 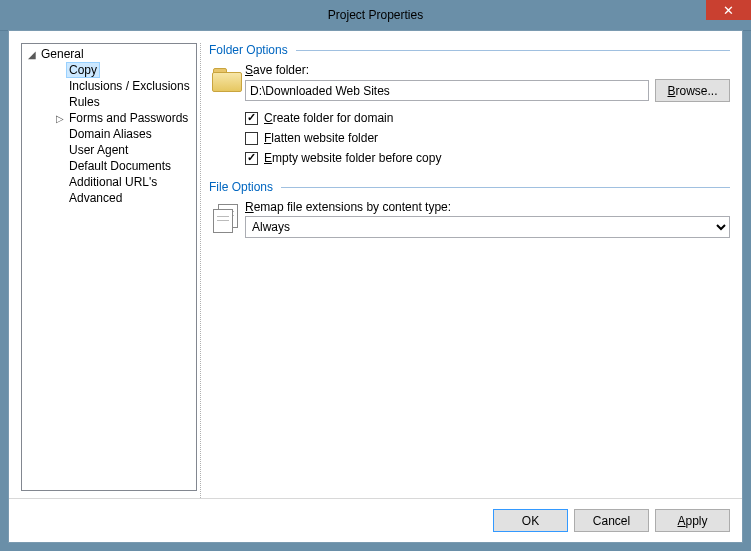 I want to click on nav-item-general: ◢ General, so click(x=109, y=54).